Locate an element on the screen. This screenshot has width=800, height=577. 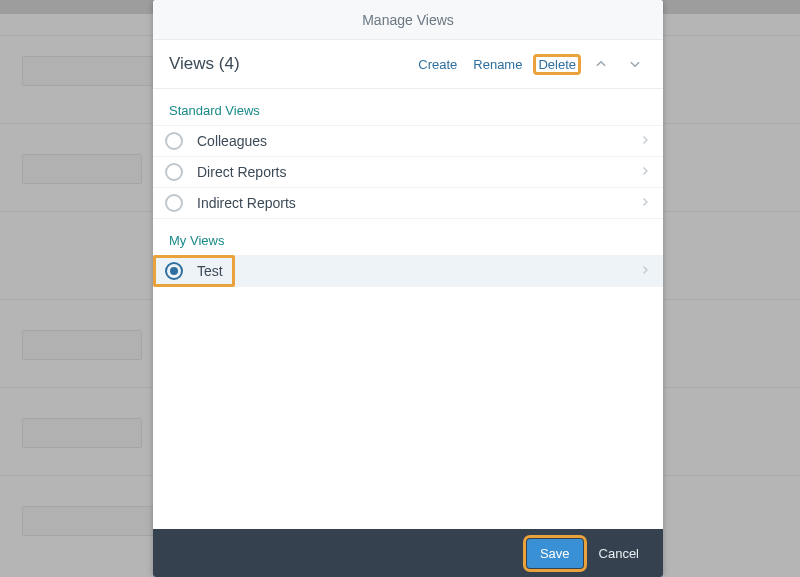
view-row-colleagues: Colleagues is located at coordinates (408, 141).